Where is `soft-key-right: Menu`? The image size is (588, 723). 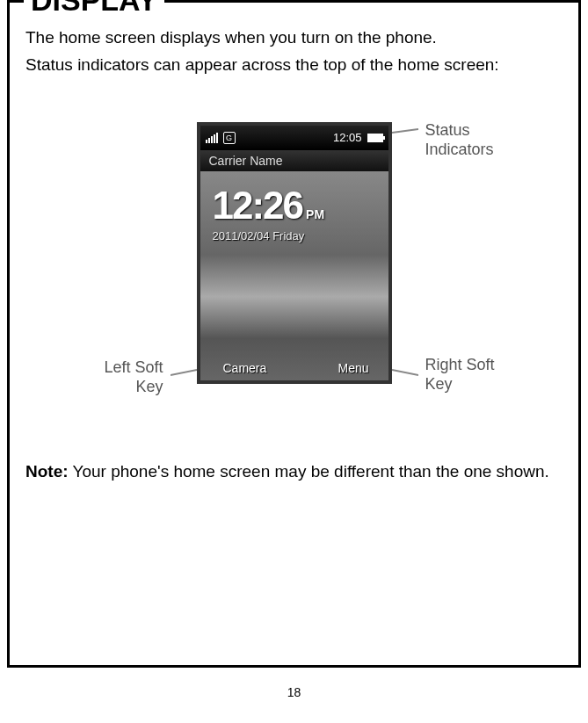
soft-key-right: Menu is located at coordinates (353, 368).